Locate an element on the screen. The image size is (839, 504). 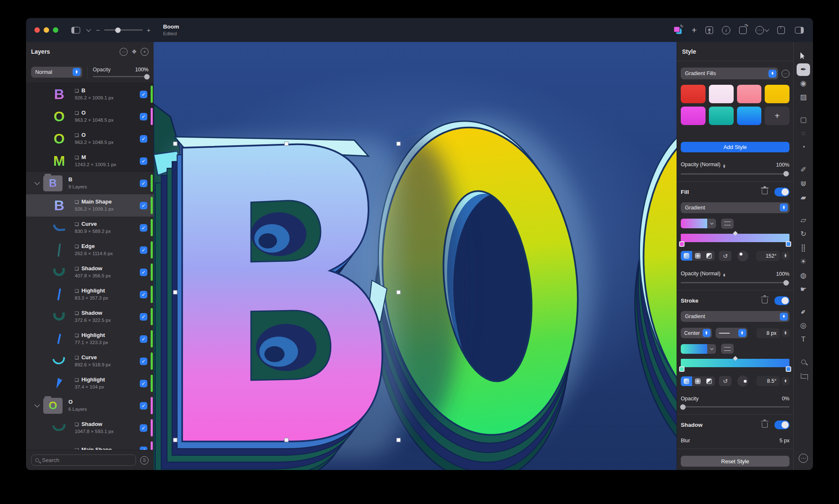
stroke-width-stepper: ▲▼ is located at coordinates (786, 333).